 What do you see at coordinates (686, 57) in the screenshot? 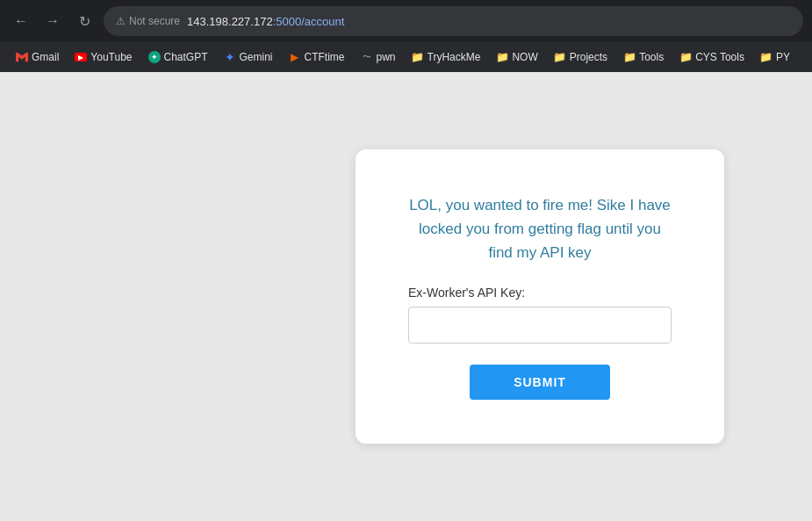
I see `folder-icon-cys-tools: 📁` at bounding box center [686, 57].